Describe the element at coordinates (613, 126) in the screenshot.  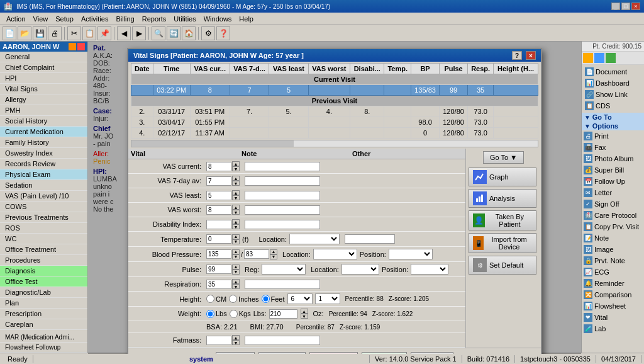
I see `options-header: ▼ Options` at that location.